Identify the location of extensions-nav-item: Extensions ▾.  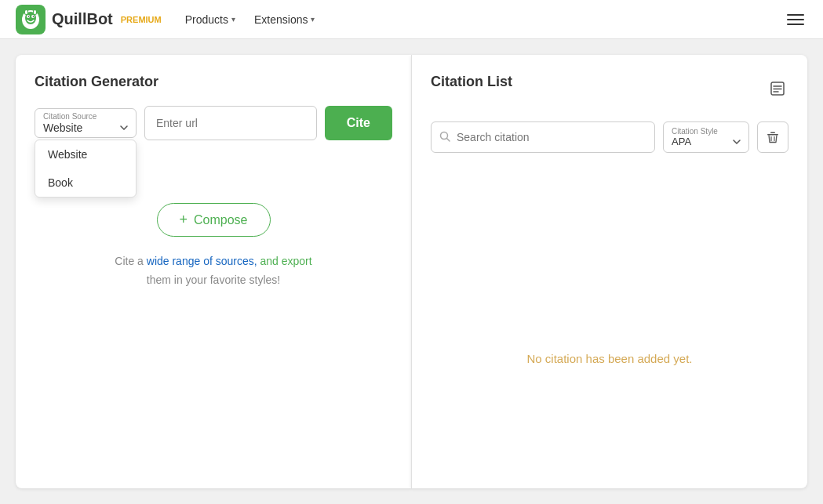
(284, 20).